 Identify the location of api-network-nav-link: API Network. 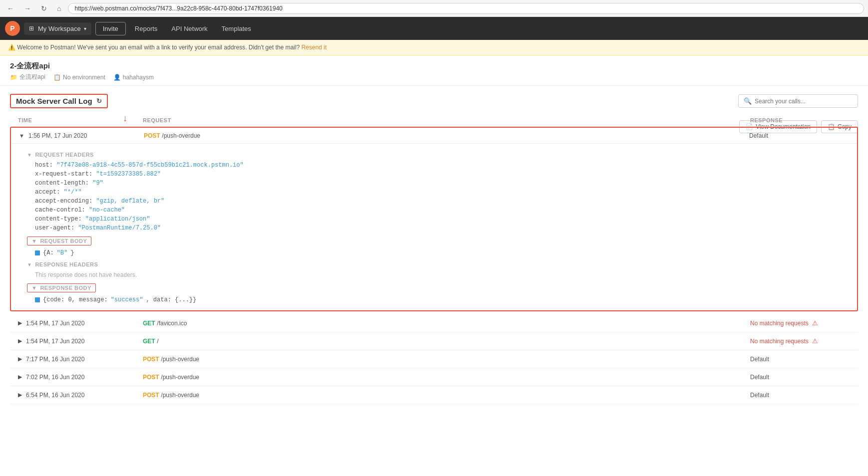
(189, 29).